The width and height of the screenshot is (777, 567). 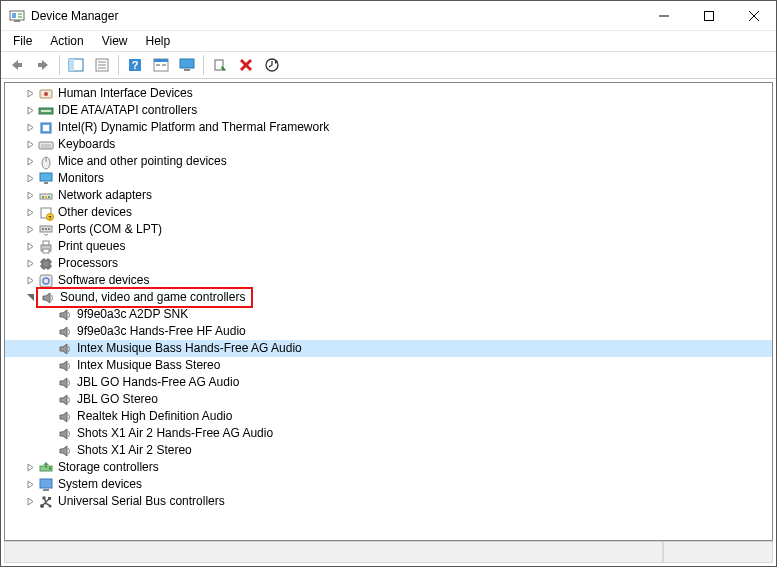 I want to click on tree-item: Network adapters, so click(x=388, y=196).